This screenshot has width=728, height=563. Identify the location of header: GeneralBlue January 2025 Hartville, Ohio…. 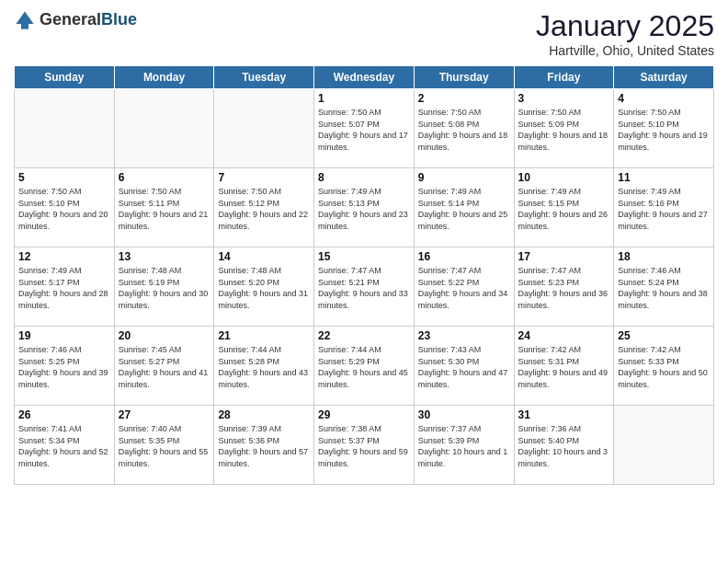
(364, 33).